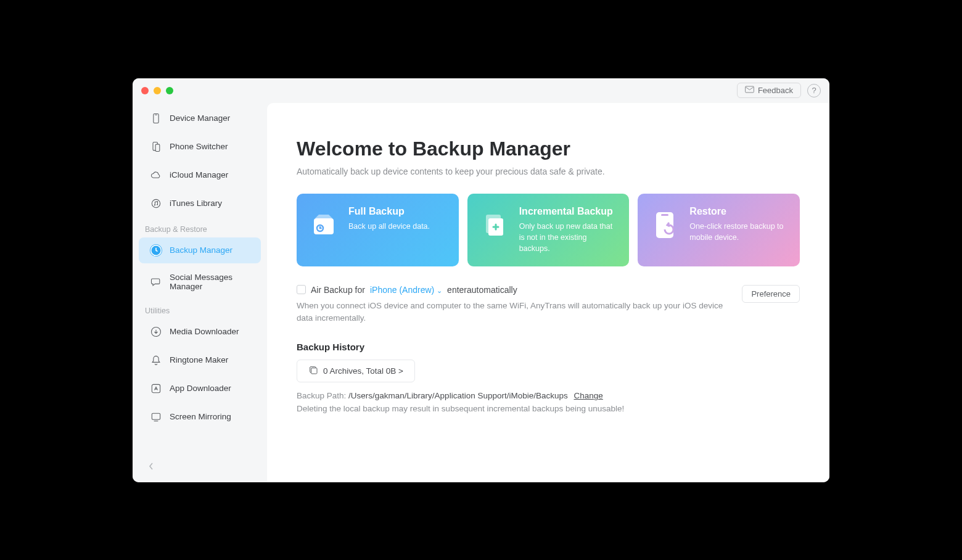 The width and height of the screenshot is (962, 560). I want to click on backup-path-value: /Users/gakman/Library/Application Suppor…, so click(458, 396).